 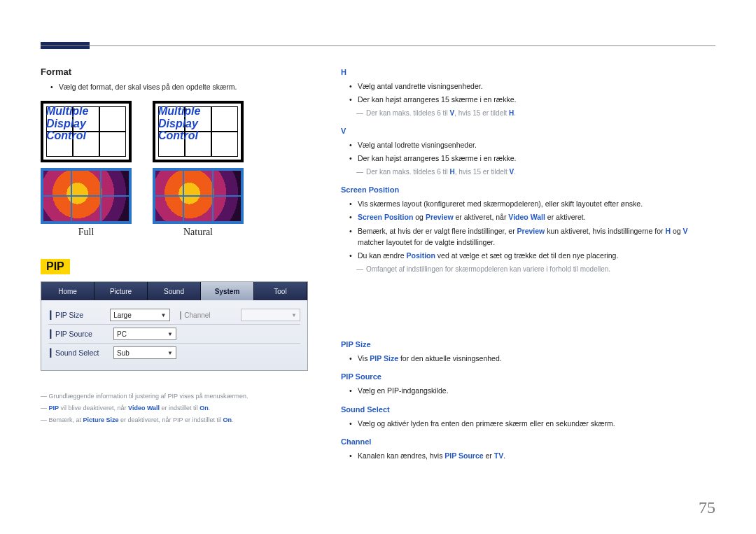 What do you see at coordinates (185, 87) in the screenshot?
I see `format-desc: Vælg det format, der skal vises på den o…` at bounding box center [185, 87].